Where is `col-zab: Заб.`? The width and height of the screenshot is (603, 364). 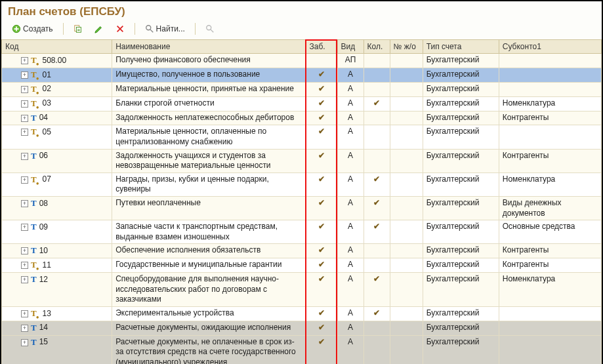
col-zab: Заб. is located at coordinates (322, 47).